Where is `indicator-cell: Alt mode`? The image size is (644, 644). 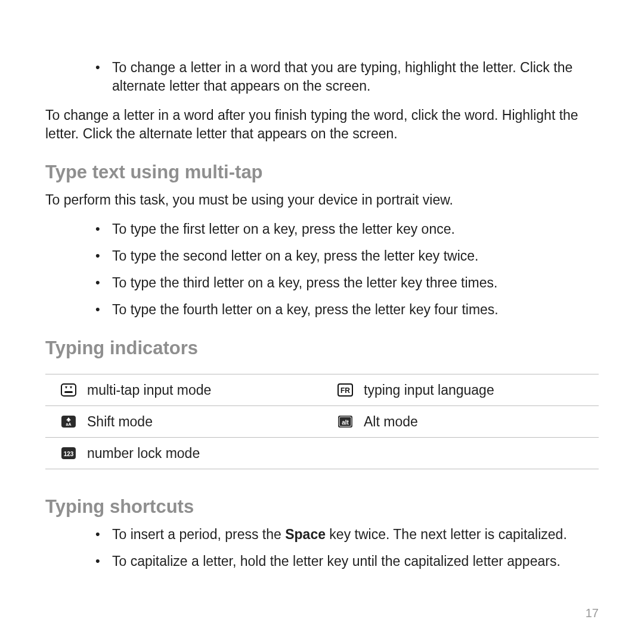 indicator-cell: Alt mode is located at coordinates (460, 422).